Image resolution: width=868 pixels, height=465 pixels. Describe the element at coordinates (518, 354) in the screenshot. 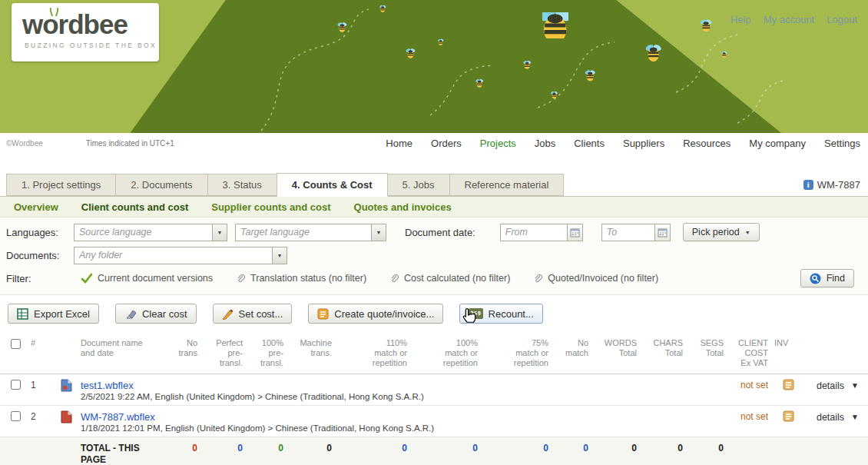

I see `col-header-75-match: 75% match or repetition` at that location.